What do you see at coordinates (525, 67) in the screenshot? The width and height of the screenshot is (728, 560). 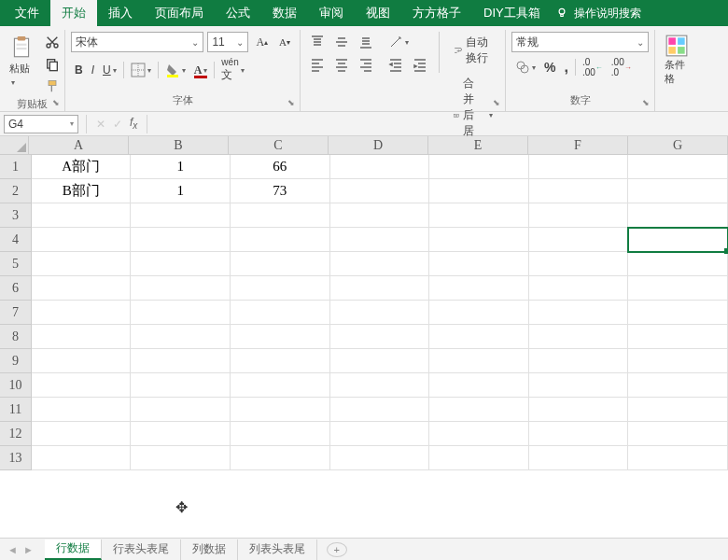 I see `accounting-format-button` at bounding box center [525, 67].